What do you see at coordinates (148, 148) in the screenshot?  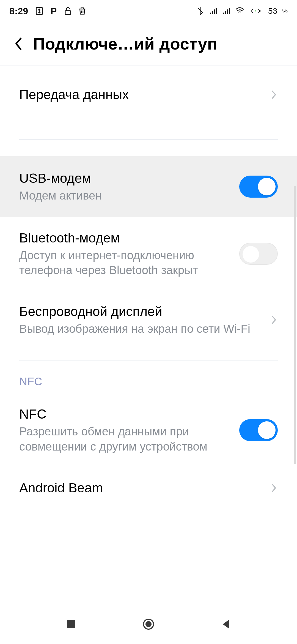 I see `spacer` at bounding box center [148, 148].